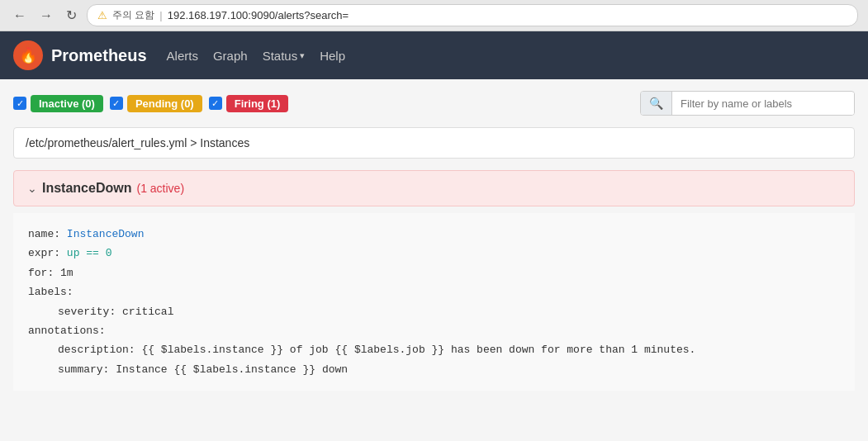 Image resolution: width=868 pixels, height=441 pixels. I want to click on filter-bar: ✓ Inactive (0) ✓ Pending (0) ✓ Firing (1…, so click(434, 103).